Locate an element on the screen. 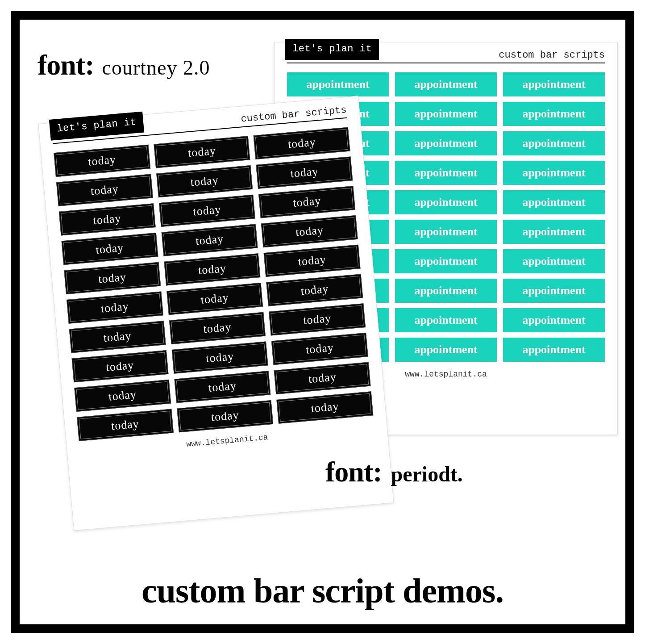 This screenshot has height=644, width=645. main-caption: custom bar script demos. is located at coordinates (322, 591).